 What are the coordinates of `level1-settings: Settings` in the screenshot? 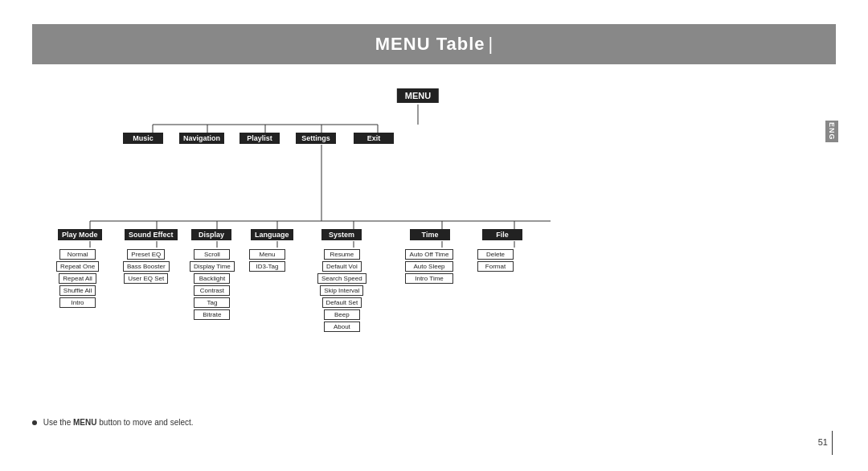 It's located at (316, 138).